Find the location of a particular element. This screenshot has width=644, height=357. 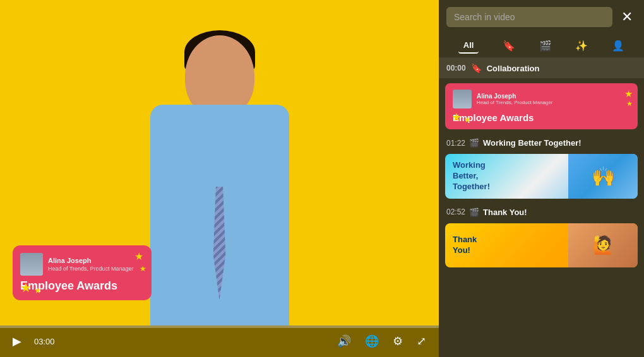

video-overlay-card: Alina Joseph Head of Trends, Product Man… is located at coordinates (82, 272).